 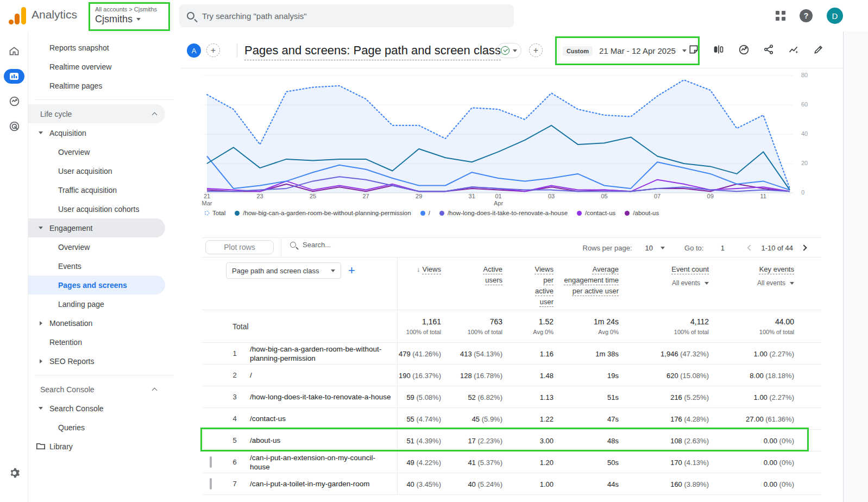 What do you see at coordinates (744, 49) in the screenshot?
I see `insights-icon` at bounding box center [744, 49].